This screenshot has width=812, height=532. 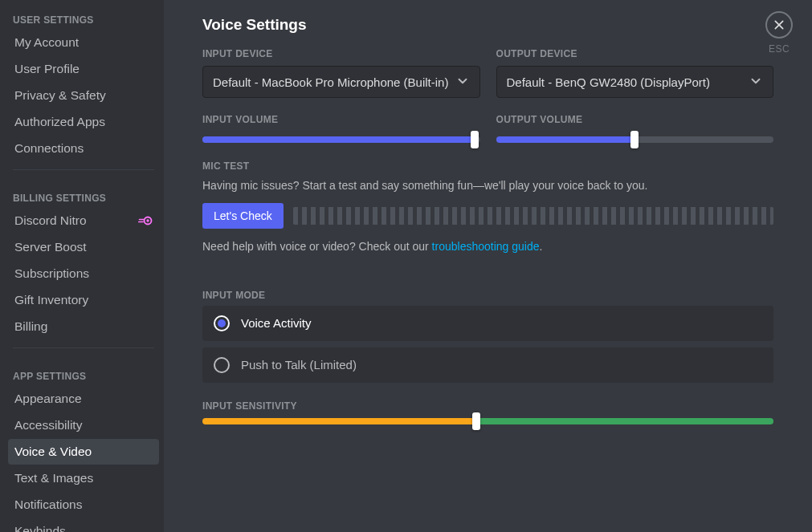 I want to click on sidebar-item-authorized-apps: Authorized Apps, so click(x=84, y=122).